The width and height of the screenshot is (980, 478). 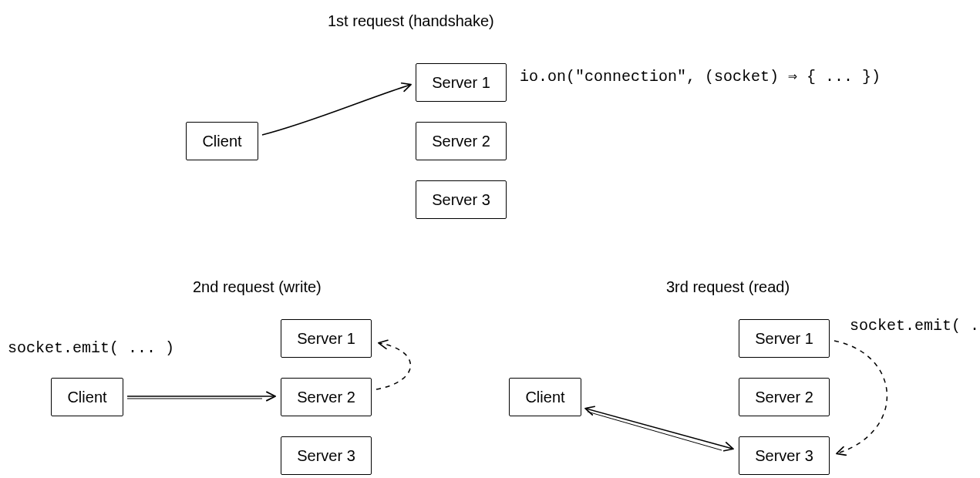 What do you see at coordinates (659, 429) in the screenshot?
I see `scene3-arrow-client-server3` at bounding box center [659, 429].